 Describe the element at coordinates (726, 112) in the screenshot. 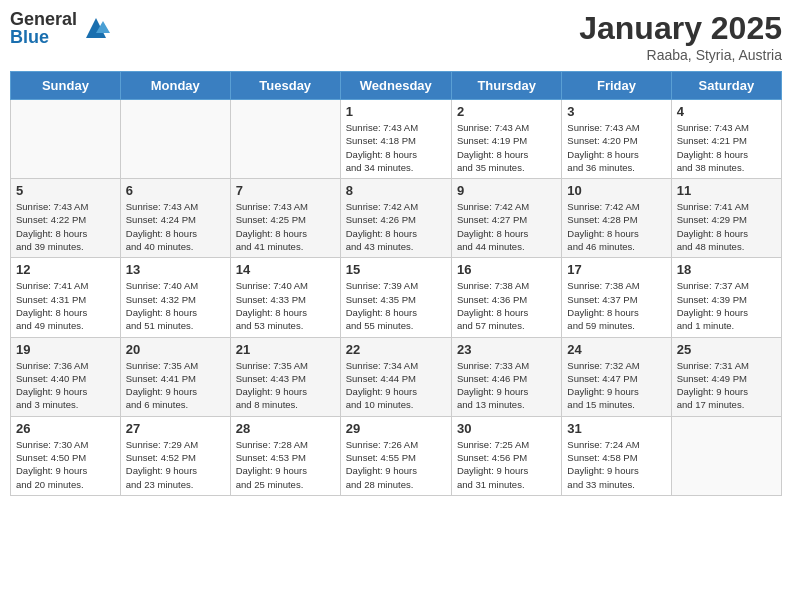

I see `day-number: 4` at that location.